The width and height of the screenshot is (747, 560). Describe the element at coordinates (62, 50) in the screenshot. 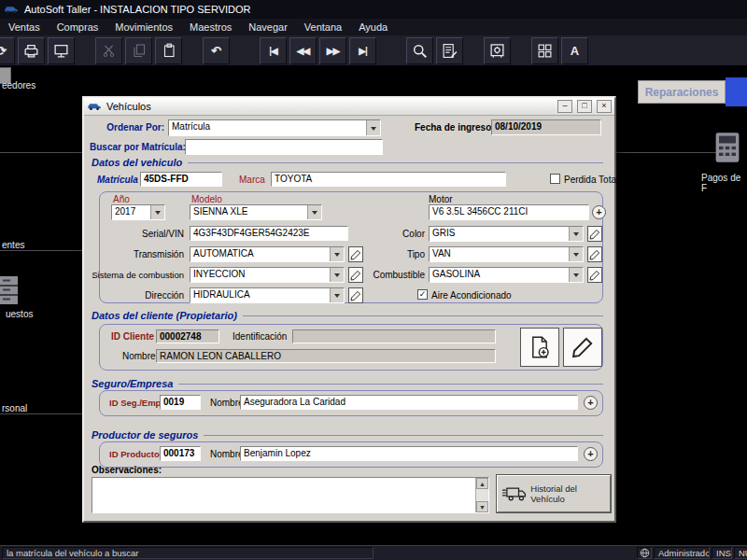

I see `monitor-icon` at that location.